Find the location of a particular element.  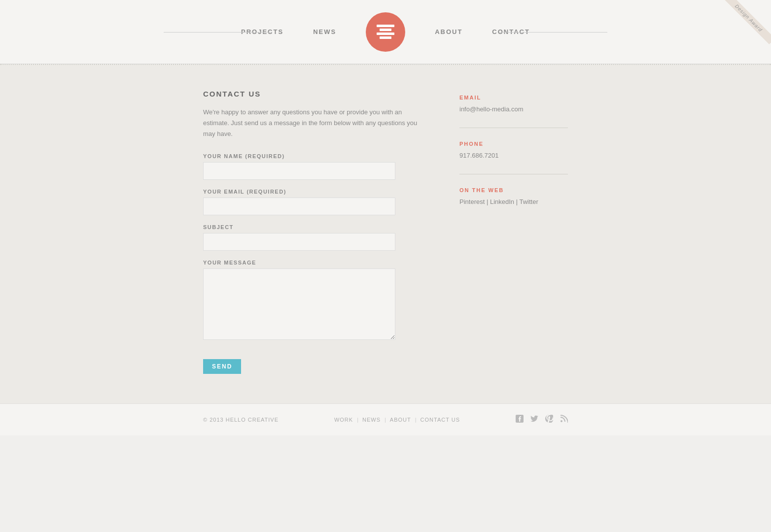

name-label: YOUR NAME (required) is located at coordinates (312, 156).